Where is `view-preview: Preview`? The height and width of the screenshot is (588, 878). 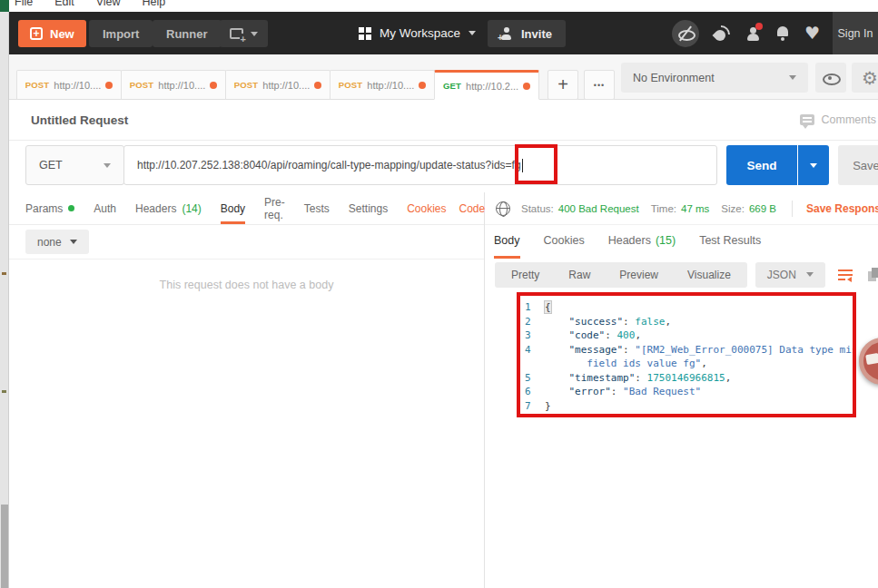
view-preview: Preview is located at coordinates (639, 275).